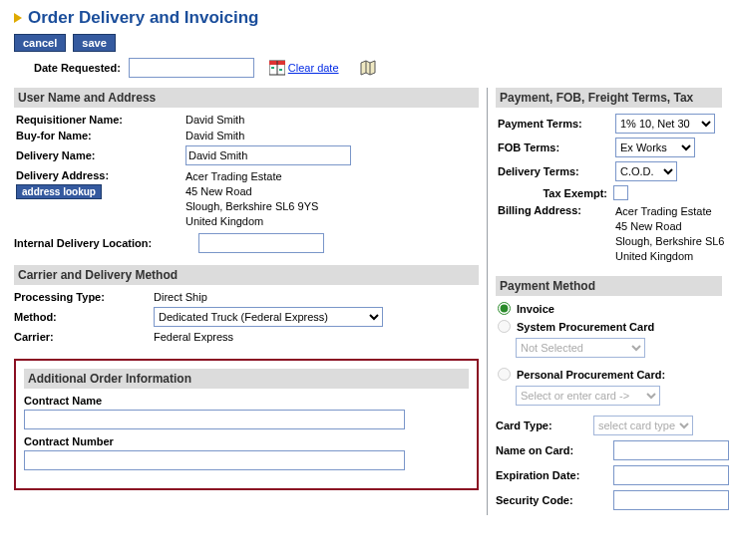 Image resolution: width=730 pixels, height=560 pixels. Describe the element at coordinates (654, 256) in the screenshot. I see `billing-address-line4: United Kingdom` at that location.